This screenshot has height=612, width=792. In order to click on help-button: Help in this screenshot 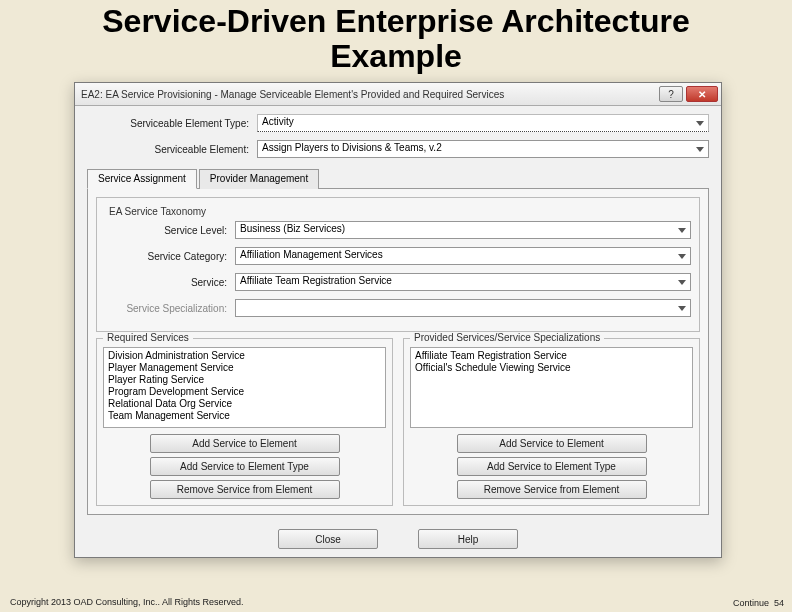, I will do `click(468, 539)`.